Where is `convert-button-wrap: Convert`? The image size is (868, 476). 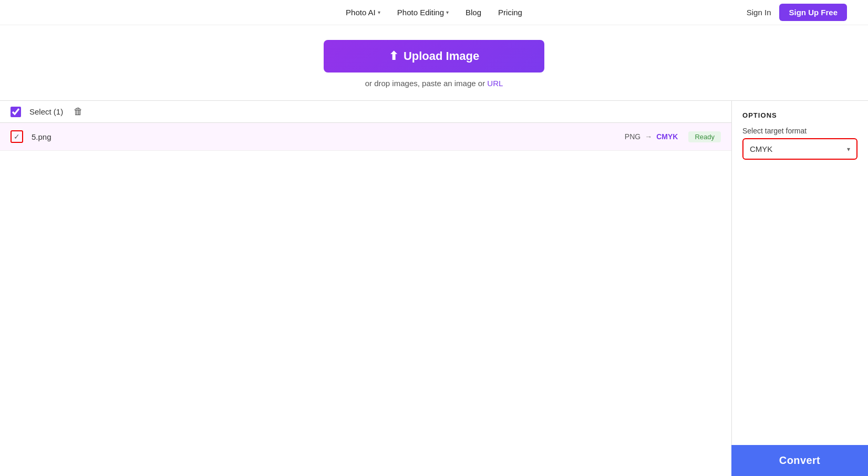
convert-button-wrap: Convert is located at coordinates (800, 446).